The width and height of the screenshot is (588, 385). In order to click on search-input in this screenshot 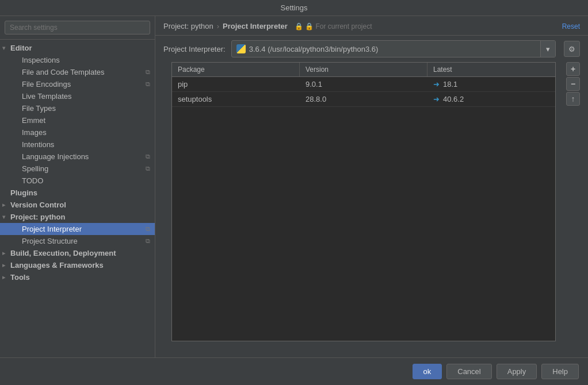, I will do `click(77, 28)`.